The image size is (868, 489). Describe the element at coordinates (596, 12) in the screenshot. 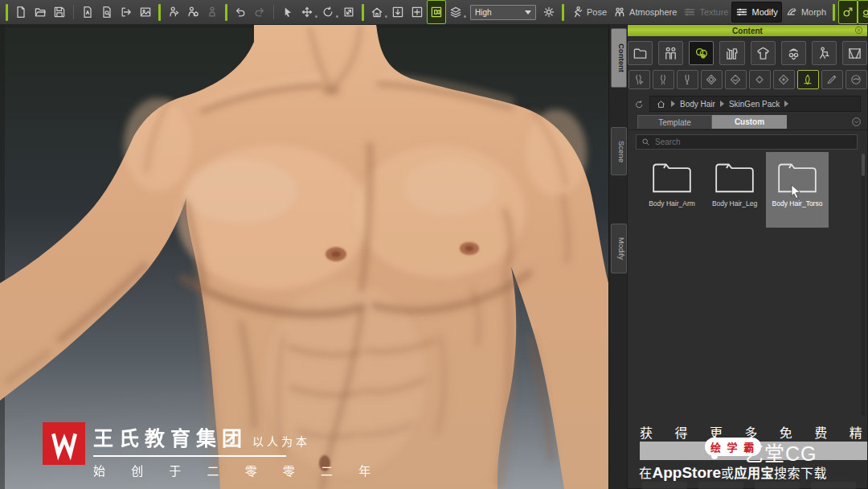

I see `pose-label: Pose` at that location.